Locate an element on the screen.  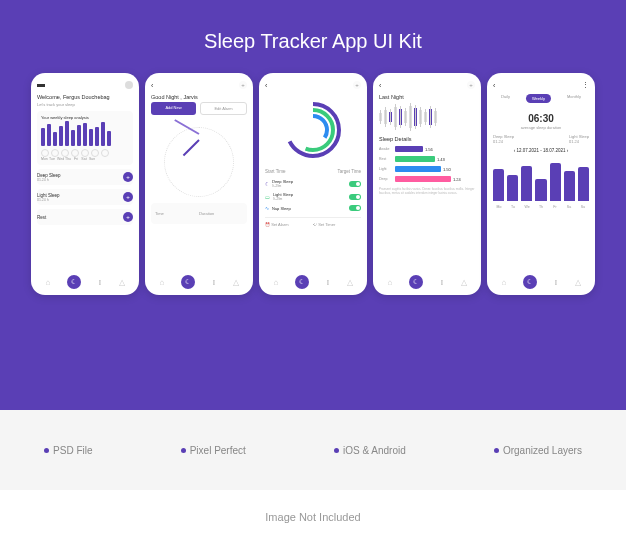
kit-title: Sleep Tracker App UI Kit is located at coordinates (313, 42).